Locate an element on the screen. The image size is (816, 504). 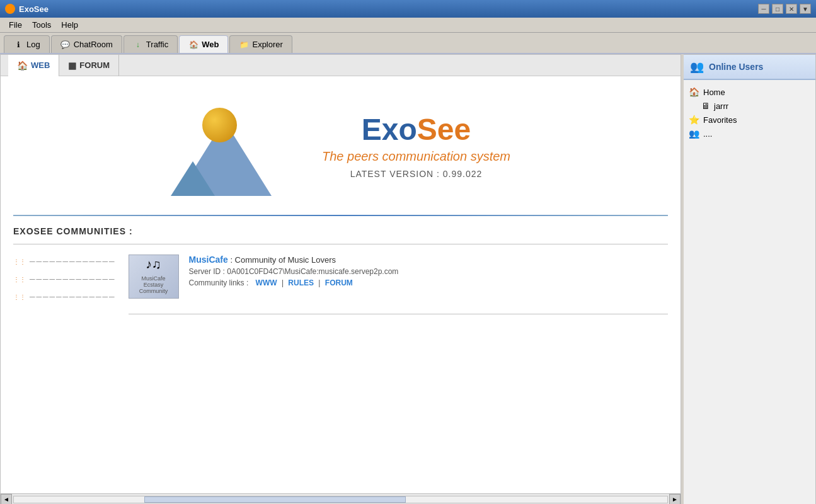
community-name-row: MusiCafe : Community of Music Lovers is located at coordinates (428, 260).